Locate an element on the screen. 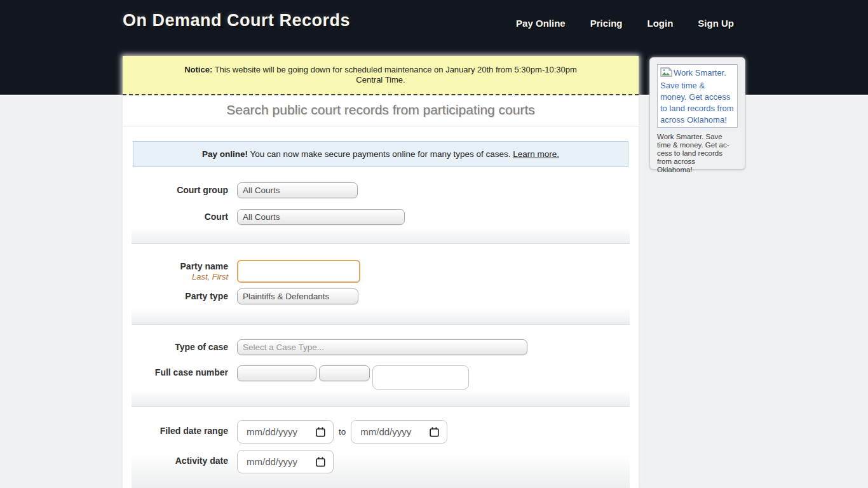 This screenshot has width=868, height=488. maintenance-notice: Notice: This website will be going down … is located at coordinates (381, 76).